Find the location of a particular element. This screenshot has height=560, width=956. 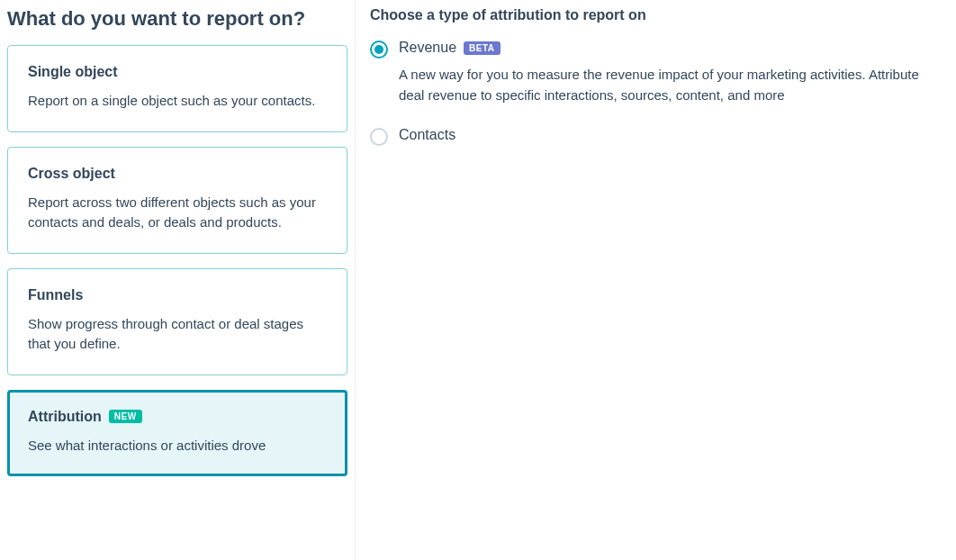

card-title: Single object is located at coordinates (177, 72).